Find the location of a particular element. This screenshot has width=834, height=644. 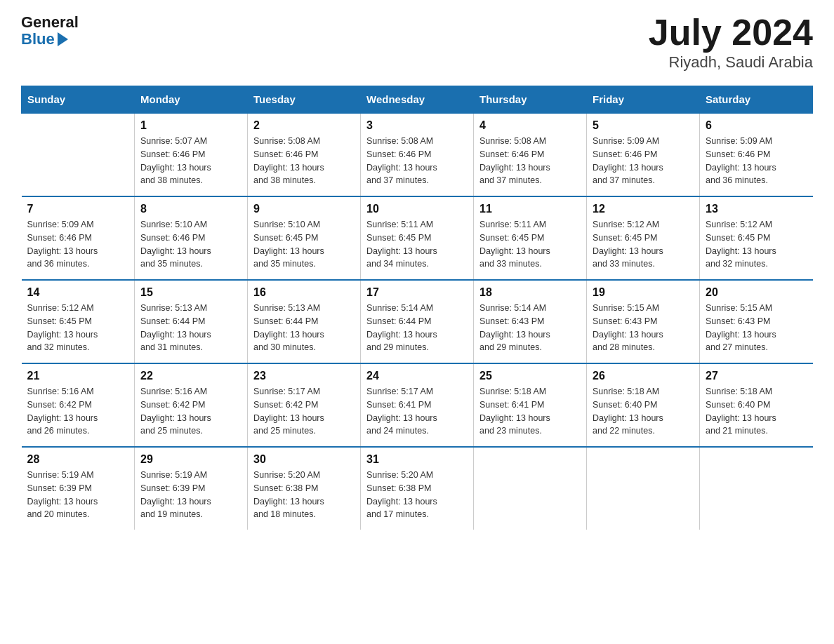

day-number: 19 is located at coordinates (643, 293).